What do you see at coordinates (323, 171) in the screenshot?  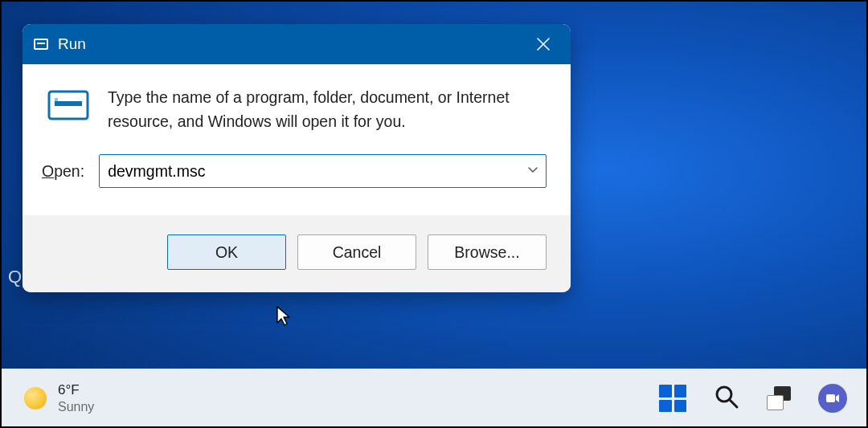 I see `open-combobox` at bounding box center [323, 171].